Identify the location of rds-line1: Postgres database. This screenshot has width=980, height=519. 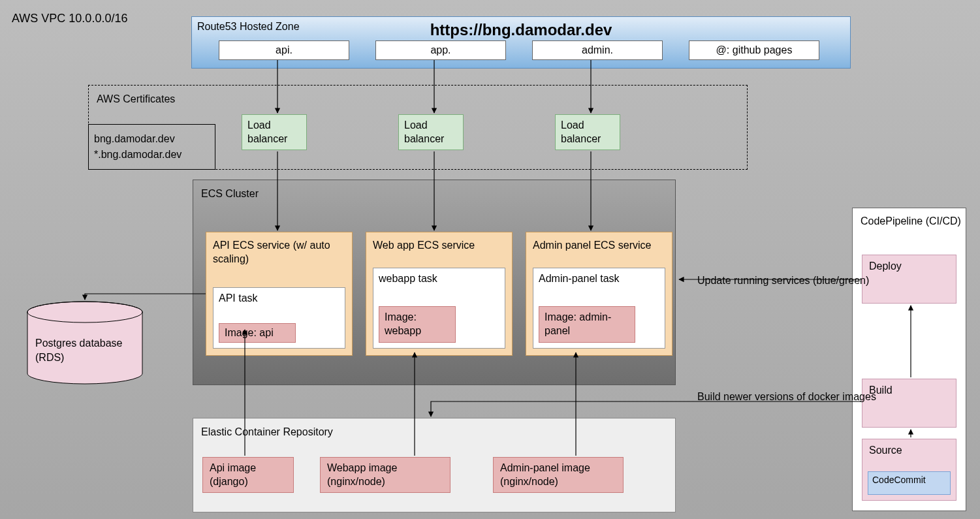
(78, 343).